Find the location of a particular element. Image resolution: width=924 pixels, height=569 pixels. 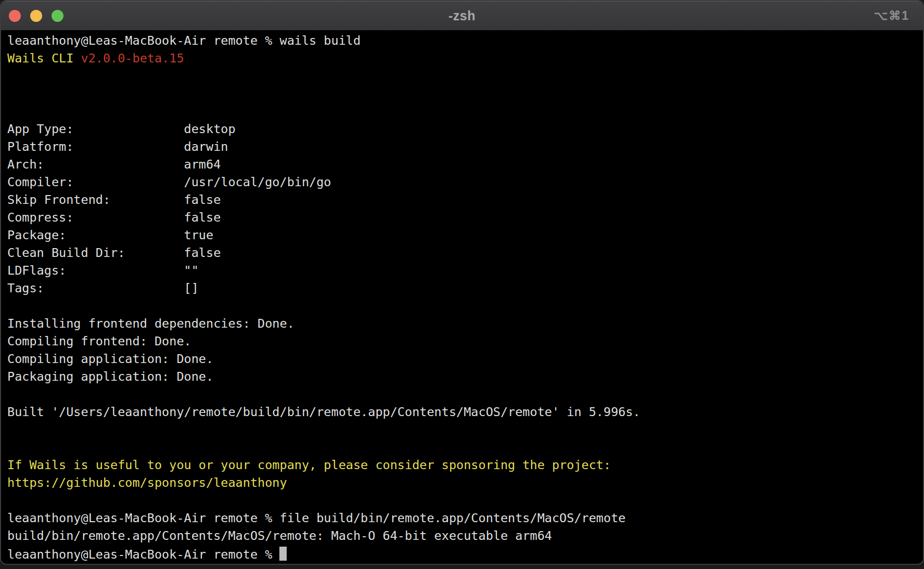

terminal-line: Clean Build Dir: false is located at coordinates (465, 253).